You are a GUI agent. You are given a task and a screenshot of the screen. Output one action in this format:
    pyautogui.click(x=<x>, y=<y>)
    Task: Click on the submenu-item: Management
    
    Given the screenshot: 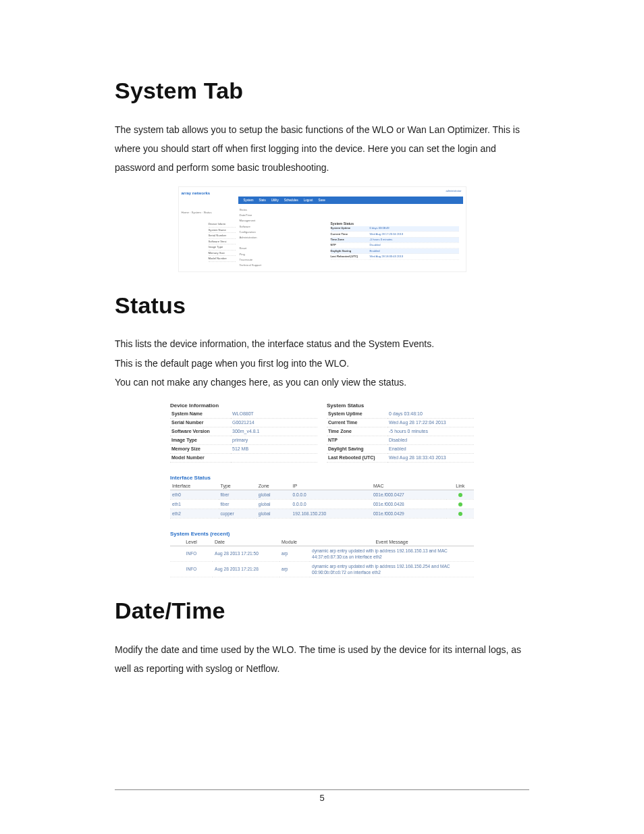 What is the action you would take?
    pyautogui.click(x=254, y=221)
    